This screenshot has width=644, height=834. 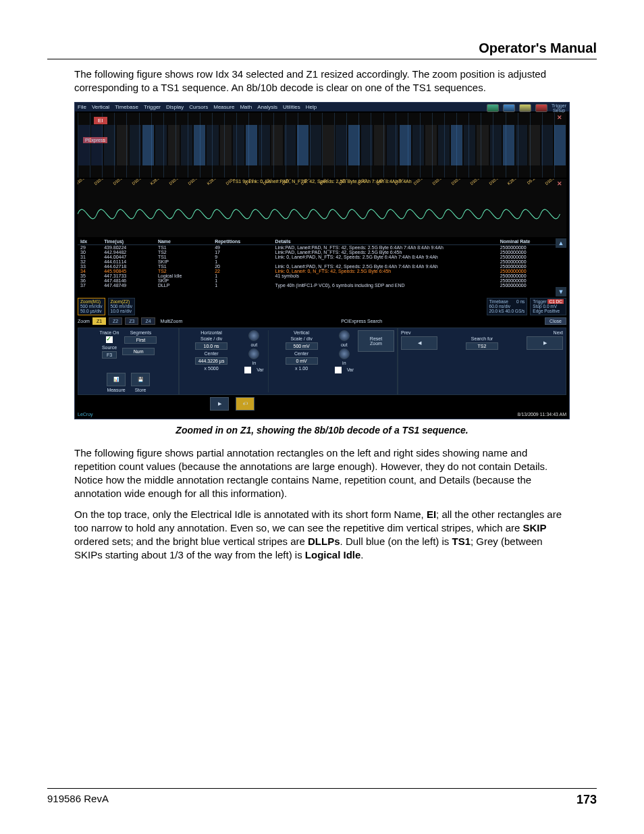 I want to click on tab-z2: Z2, so click(x=115, y=321).